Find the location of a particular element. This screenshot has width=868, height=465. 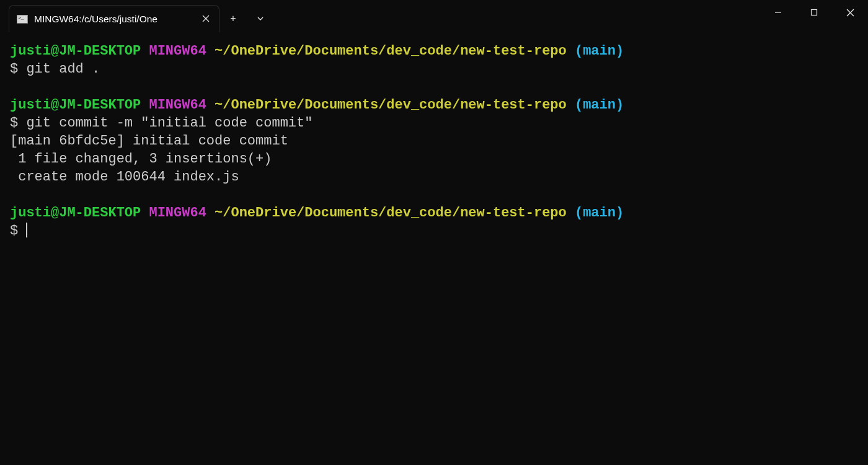

minimize-icon is located at coordinates (778, 12).